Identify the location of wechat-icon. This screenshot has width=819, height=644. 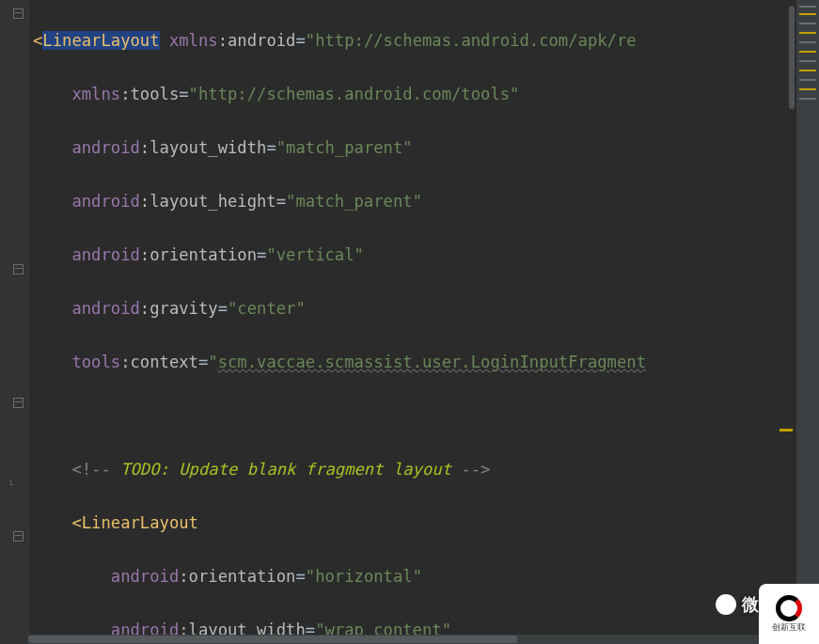
(726, 605).